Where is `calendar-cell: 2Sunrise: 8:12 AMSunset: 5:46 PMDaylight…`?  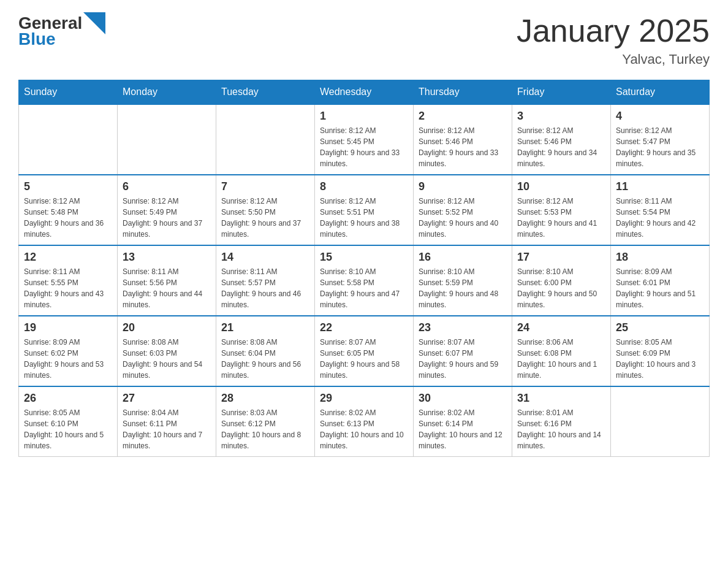
calendar-cell: 2Sunrise: 8:12 AMSunset: 5:46 PMDaylight… is located at coordinates (463, 140).